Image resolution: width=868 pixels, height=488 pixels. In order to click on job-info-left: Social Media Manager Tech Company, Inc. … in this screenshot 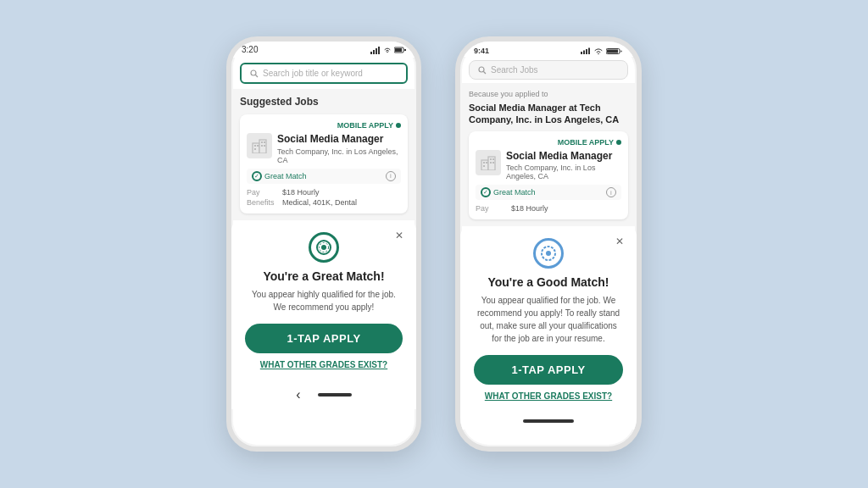, I will do `click(339, 149)`.